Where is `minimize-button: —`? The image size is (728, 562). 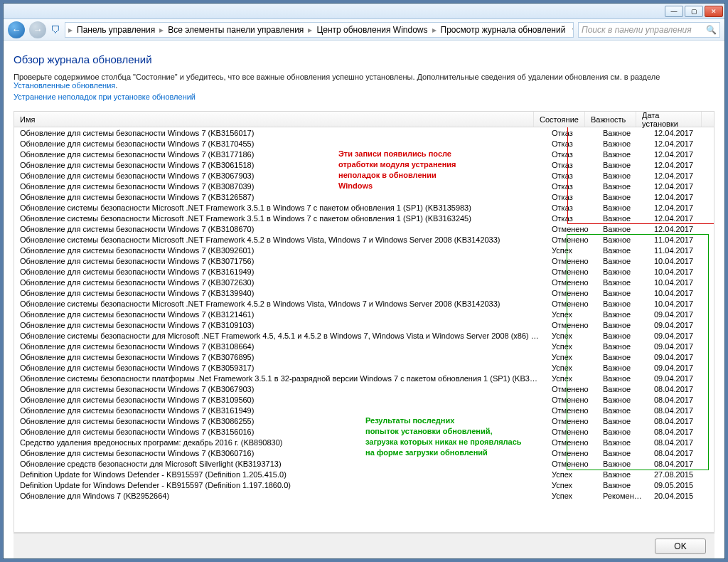 minimize-button: — is located at coordinates (674, 11).